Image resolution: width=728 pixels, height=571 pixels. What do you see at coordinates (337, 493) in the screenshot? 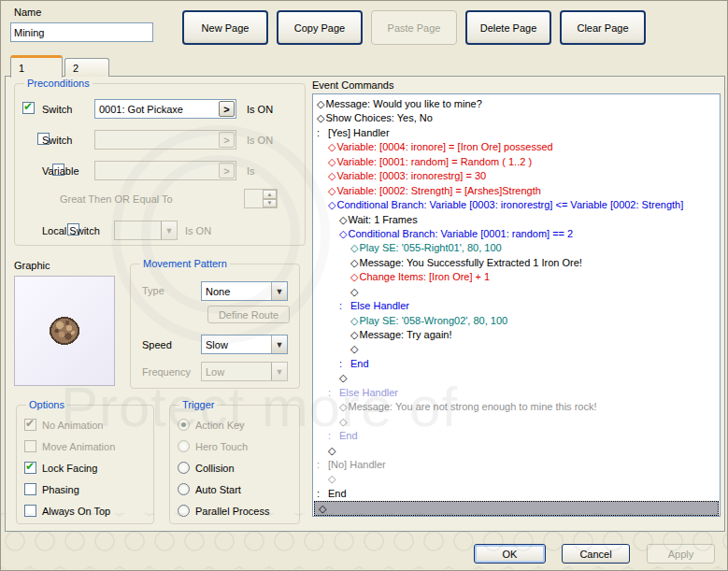
I see `handler-text: End` at bounding box center [337, 493].